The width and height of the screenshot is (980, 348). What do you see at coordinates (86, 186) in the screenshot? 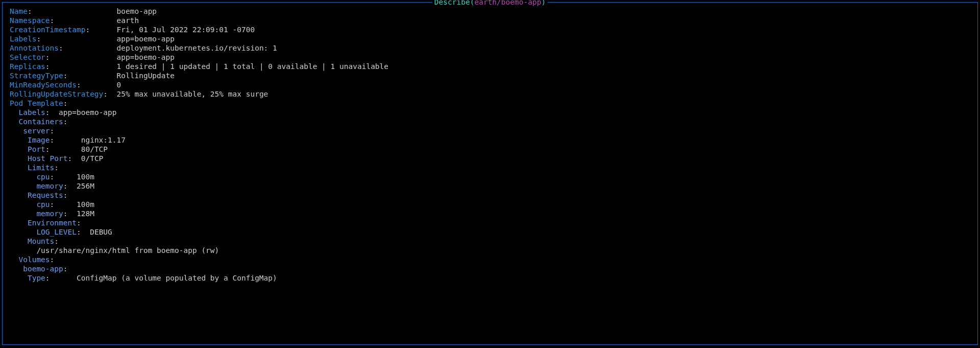
I see `limits-mem-val: 256M` at bounding box center [86, 186].